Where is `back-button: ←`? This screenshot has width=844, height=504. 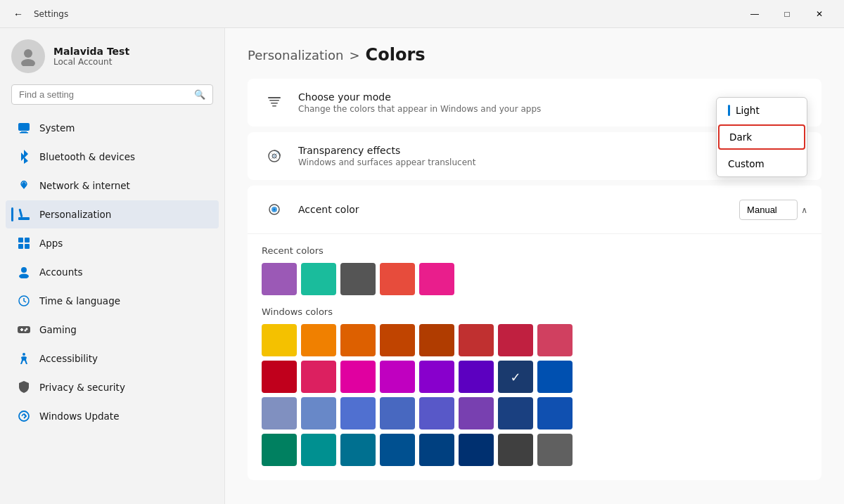
back-button: ← is located at coordinates (18, 14).